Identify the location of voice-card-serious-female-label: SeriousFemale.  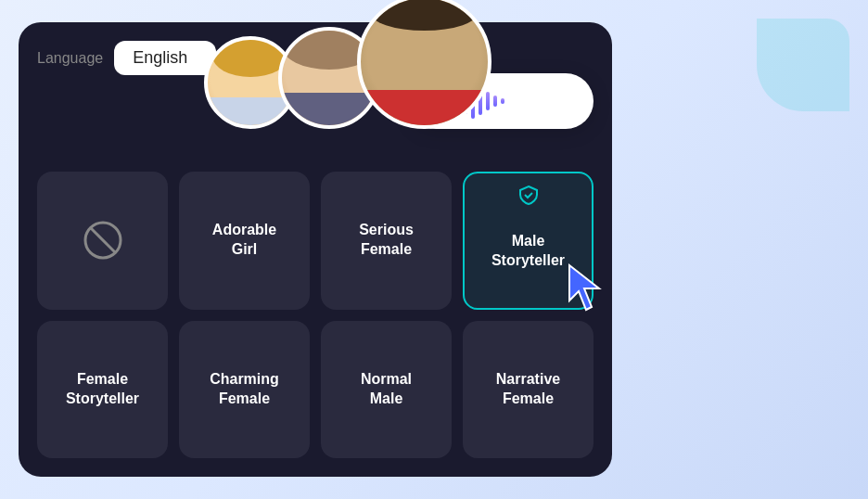
(386, 240).